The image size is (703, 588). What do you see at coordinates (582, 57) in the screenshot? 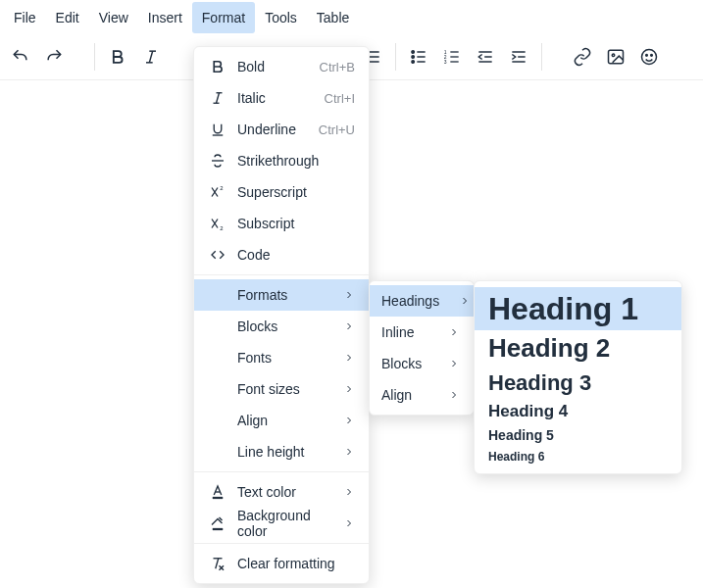
I see `link-button` at bounding box center [582, 57].